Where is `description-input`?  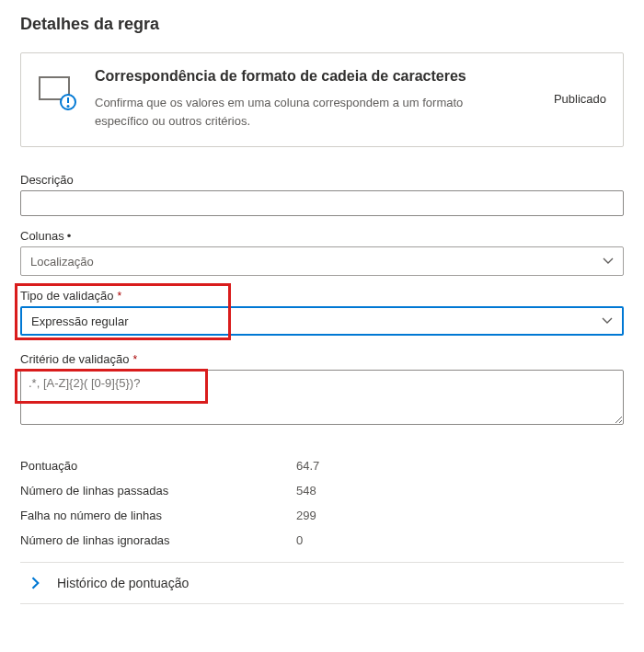
description-input is located at coordinates (322, 203).